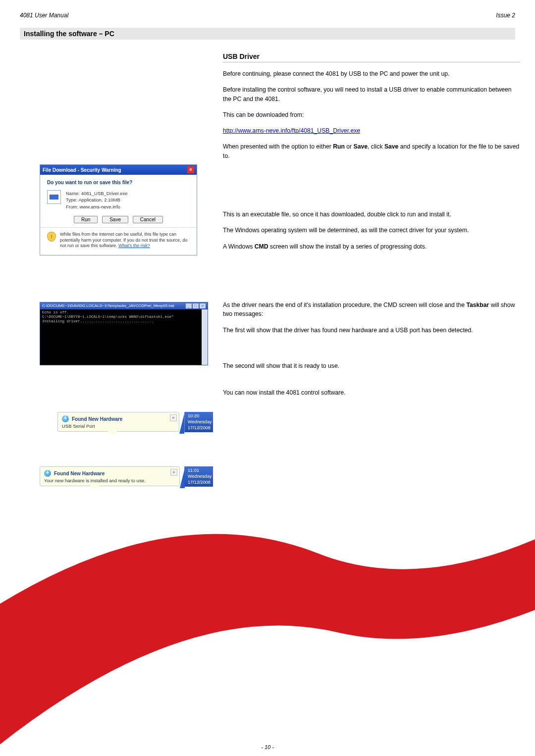 The width and height of the screenshot is (535, 756). Describe the element at coordinates (52, 237) in the screenshot. I see `shield-icon: !` at that location.